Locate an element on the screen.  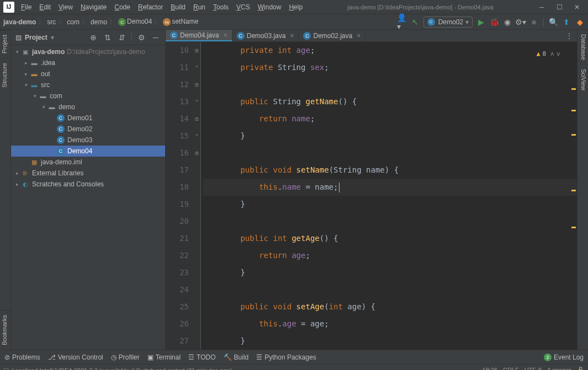
menu-view: View is located at coordinates (66, 7).